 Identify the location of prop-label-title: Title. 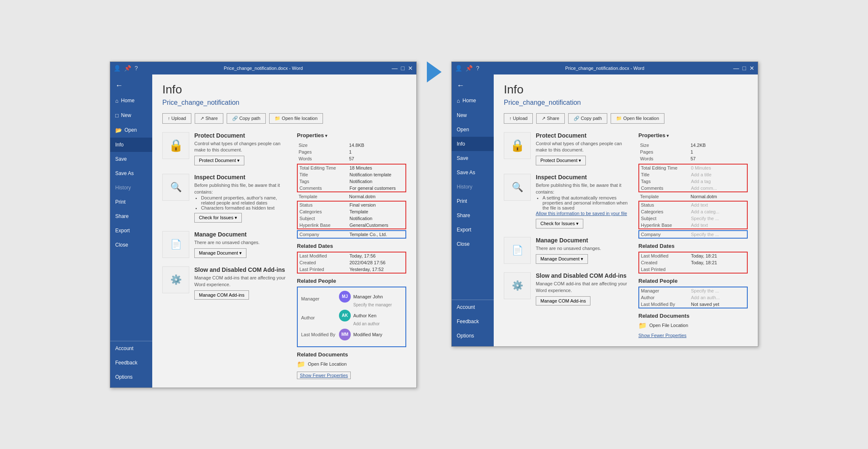
(323, 175).